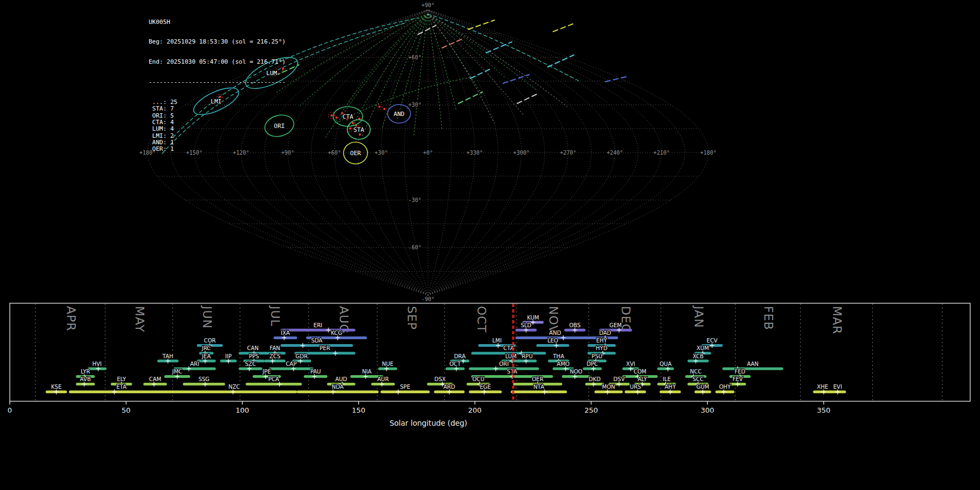 The width and height of the screenshot is (980, 490). I want to click on shower-code-label: CAP, so click(291, 364).